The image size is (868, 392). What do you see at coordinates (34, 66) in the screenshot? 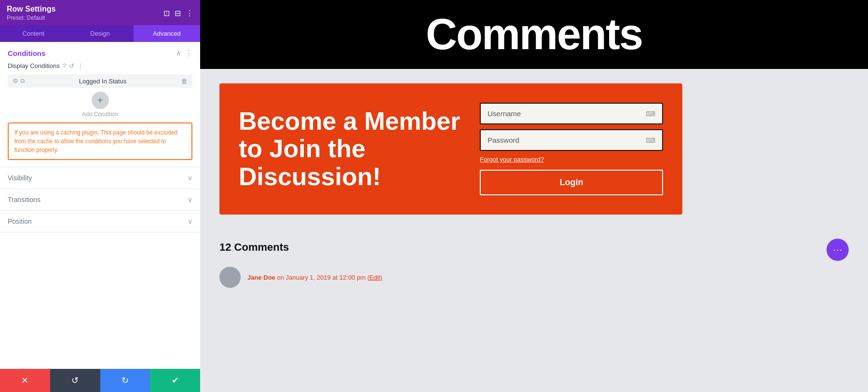
I see `display-conditions-label: Display Conditions` at bounding box center [34, 66].